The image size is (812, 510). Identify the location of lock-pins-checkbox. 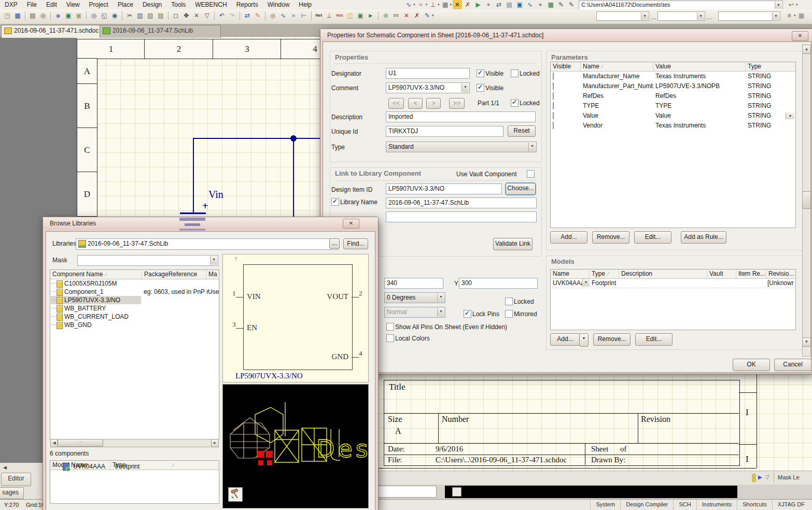
(468, 314).